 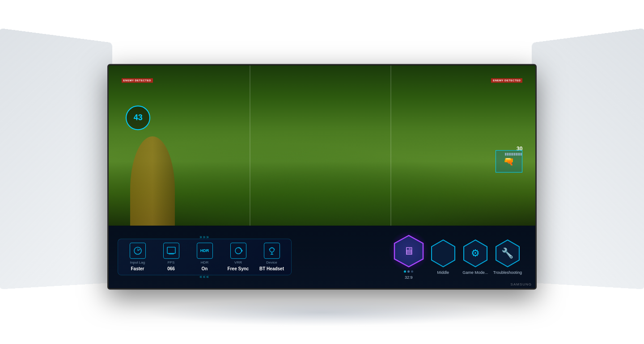 I want to click on hdr-icon: HDR, so click(x=205, y=251).